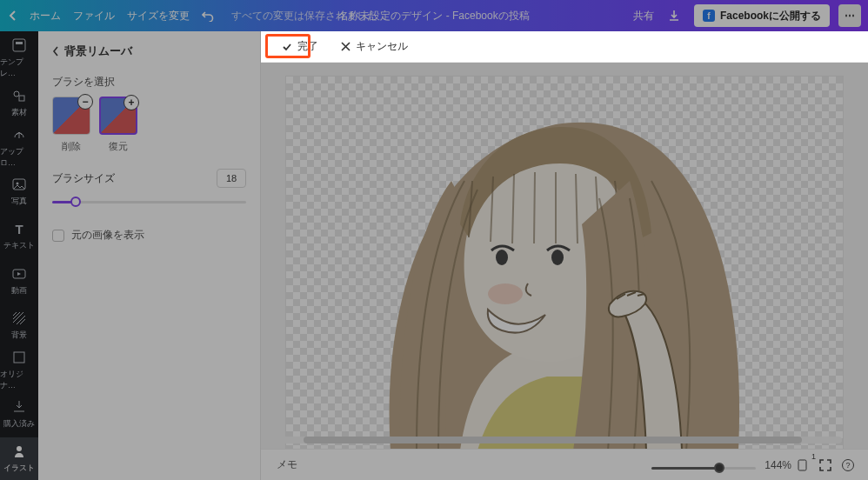 Image resolution: width=868 pixels, height=480 pixels. Describe the element at coordinates (374, 47) in the screenshot. I see `cancel-button: キャンセル` at that location.